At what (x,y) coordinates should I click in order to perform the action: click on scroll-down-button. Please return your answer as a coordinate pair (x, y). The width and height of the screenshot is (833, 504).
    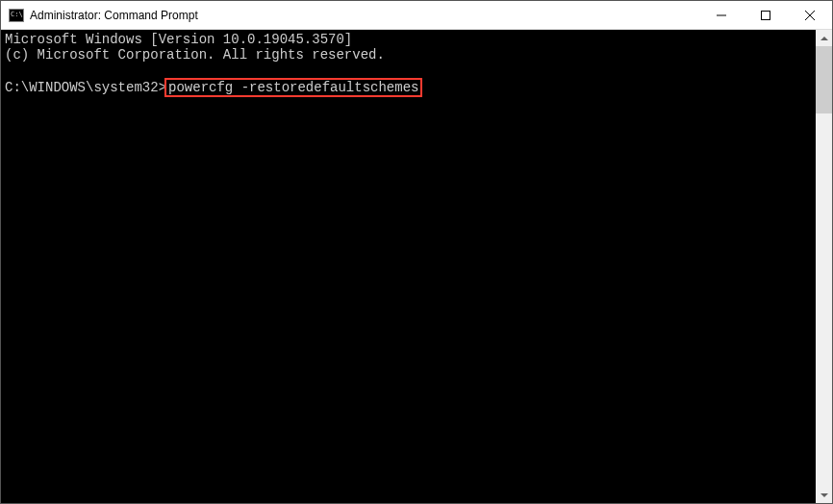
    Looking at the image, I should click on (823, 494).